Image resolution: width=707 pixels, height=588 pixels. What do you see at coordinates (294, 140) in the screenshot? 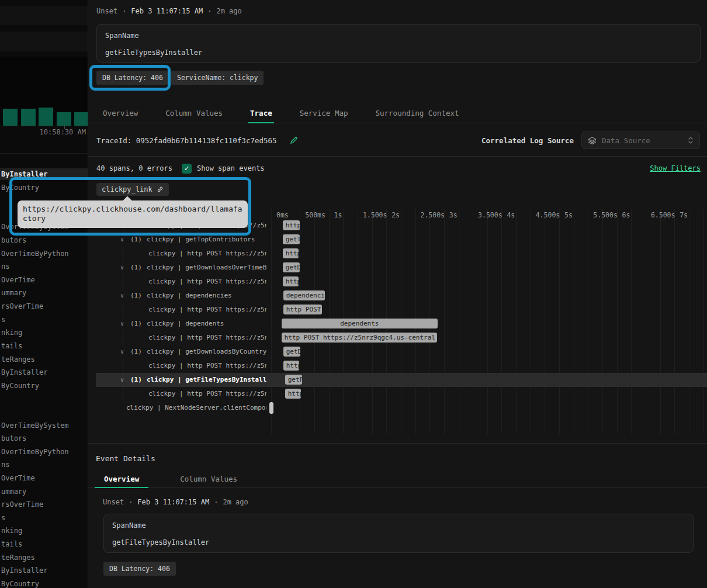
I see `edit-icon` at bounding box center [294, 140].